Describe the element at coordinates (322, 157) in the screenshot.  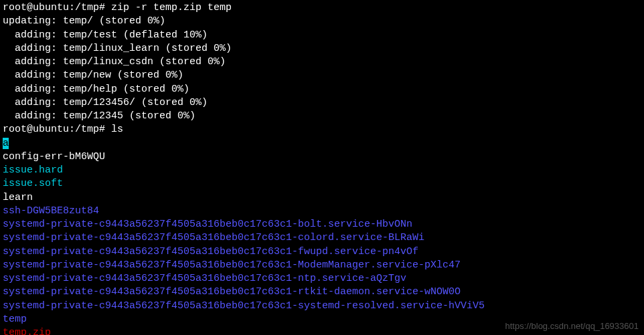
I see `ls-entry: config-err-bM6WQU` at that location.